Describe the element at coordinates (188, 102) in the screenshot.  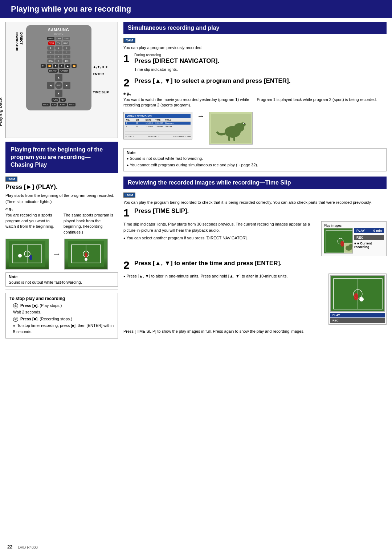
I see `sim-eg-col1: You want to watch the movie you recorded…` at that location.